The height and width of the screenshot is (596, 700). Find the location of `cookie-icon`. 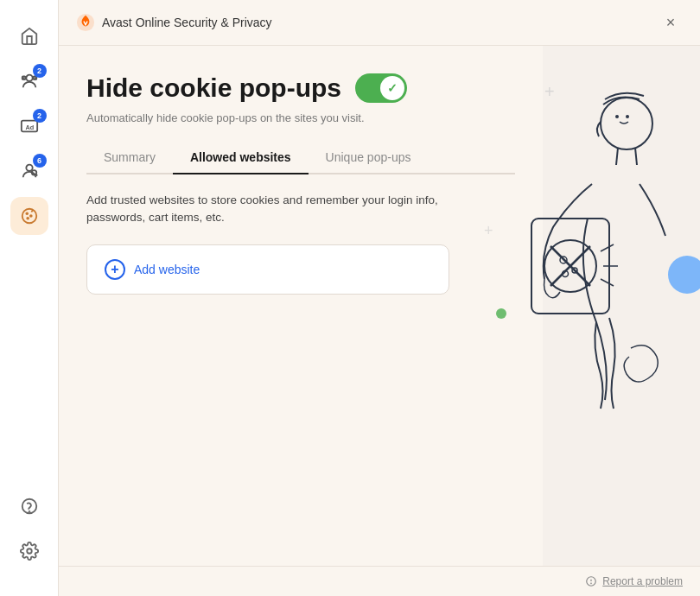

cookie-icon is located at coordinates (29, 216).